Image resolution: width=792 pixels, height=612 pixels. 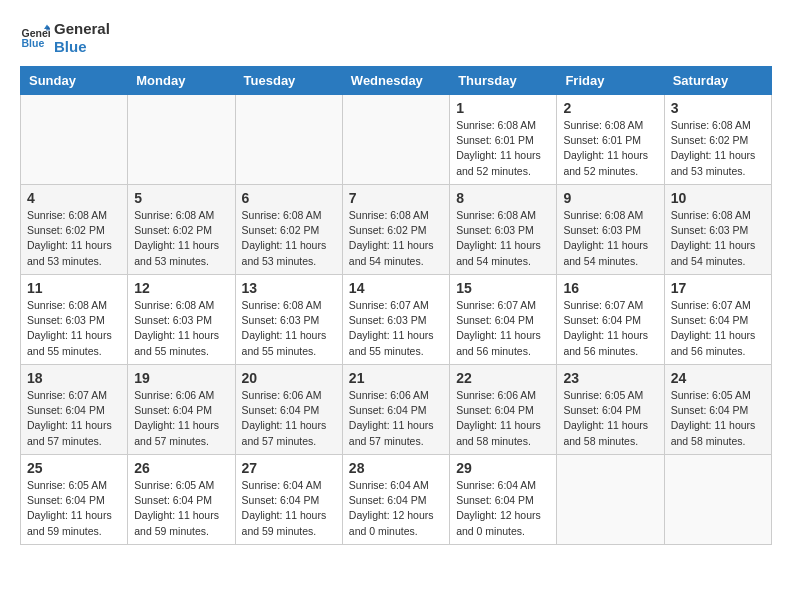 What do you see at coordinates (289, 198) in the screenshot?
I see `day-number: 6` at bounding box center [289, 198].